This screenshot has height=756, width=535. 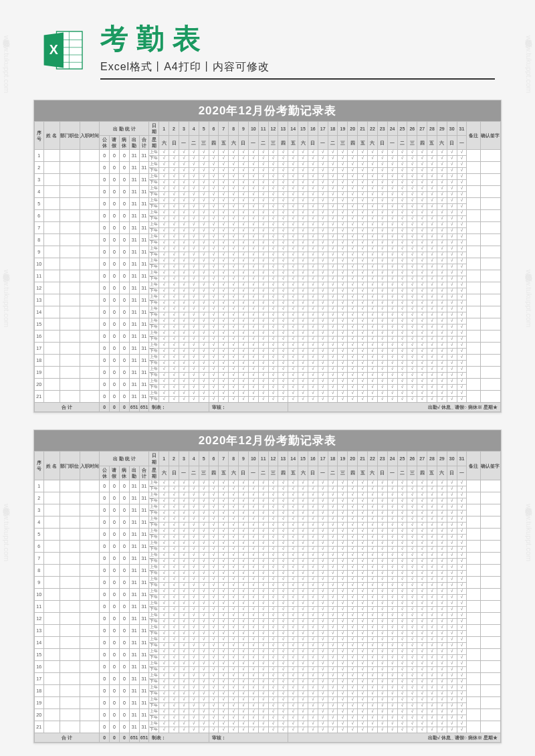 What do you see at coordinates (134, 472) in the screenshot?
I see `col-header: 出勤` at bounding box center [134, 472].